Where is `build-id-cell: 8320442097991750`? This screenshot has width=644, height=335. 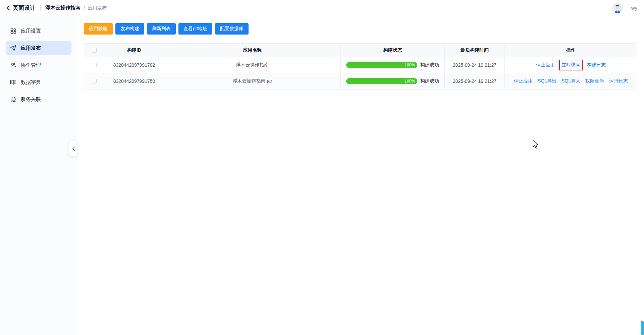
build-id-cell: 8320442097991750 is located at coordinates (134, 81).